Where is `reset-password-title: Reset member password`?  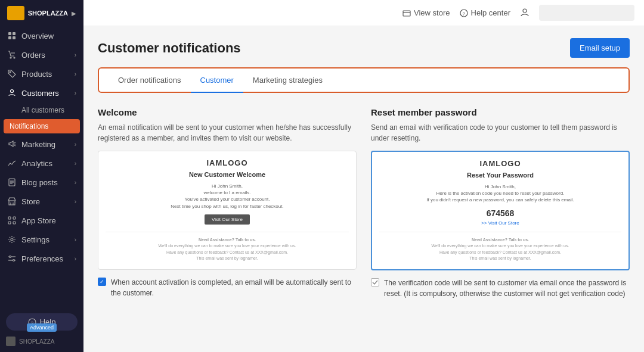
reset-password-title: Reset member password is located at coordinates (500, 112).